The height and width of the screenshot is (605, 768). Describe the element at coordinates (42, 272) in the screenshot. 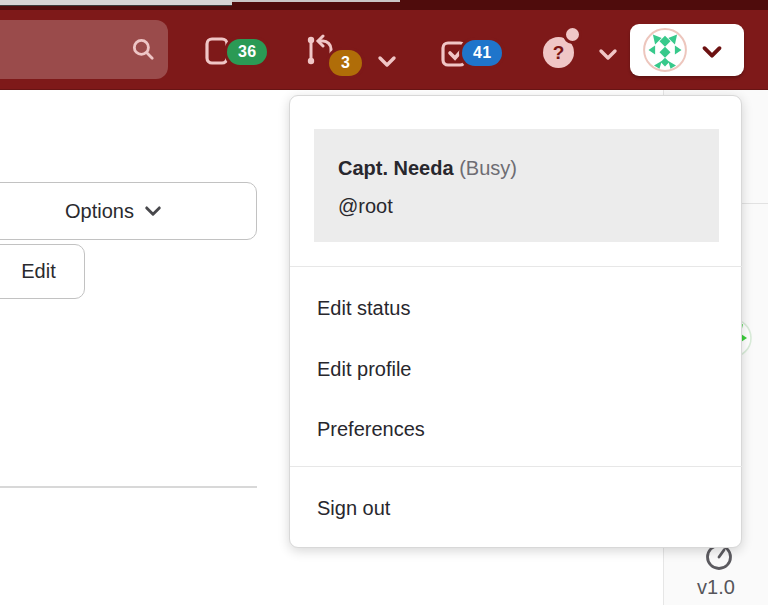

I see `edit-button: Edit` at that location.